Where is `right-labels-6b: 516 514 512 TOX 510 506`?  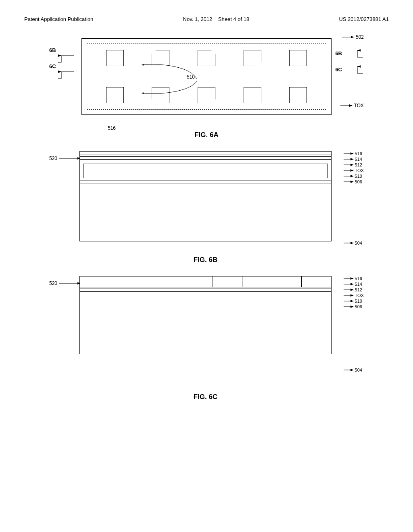 right-labels-6b: 516 514 512 TOX 510 506 is located at coordinates (354, 198).